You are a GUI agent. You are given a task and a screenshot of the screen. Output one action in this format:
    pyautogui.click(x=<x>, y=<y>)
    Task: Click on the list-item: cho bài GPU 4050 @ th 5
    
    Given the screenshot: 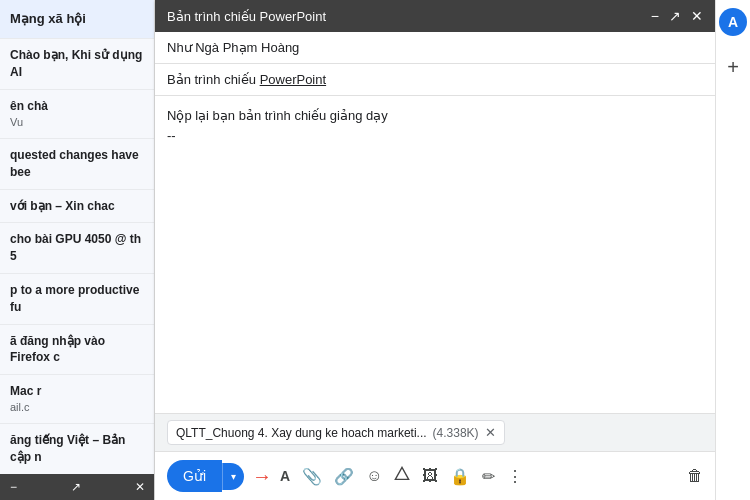 What is the action you would take?
    pyautogui.click(x=77, y=248)
    